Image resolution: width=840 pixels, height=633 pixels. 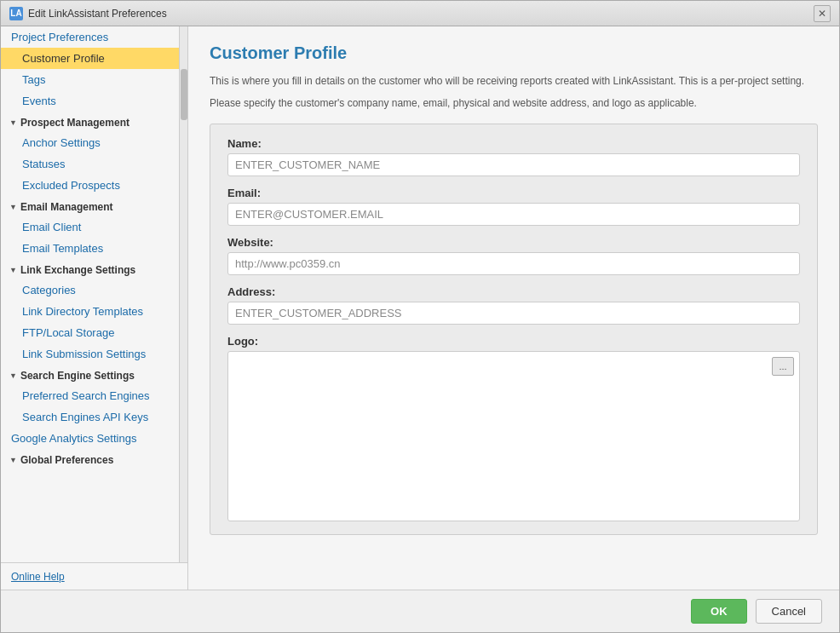 I want to click on global-preferences-header: Global Preferences, so click(x=90, y=459).